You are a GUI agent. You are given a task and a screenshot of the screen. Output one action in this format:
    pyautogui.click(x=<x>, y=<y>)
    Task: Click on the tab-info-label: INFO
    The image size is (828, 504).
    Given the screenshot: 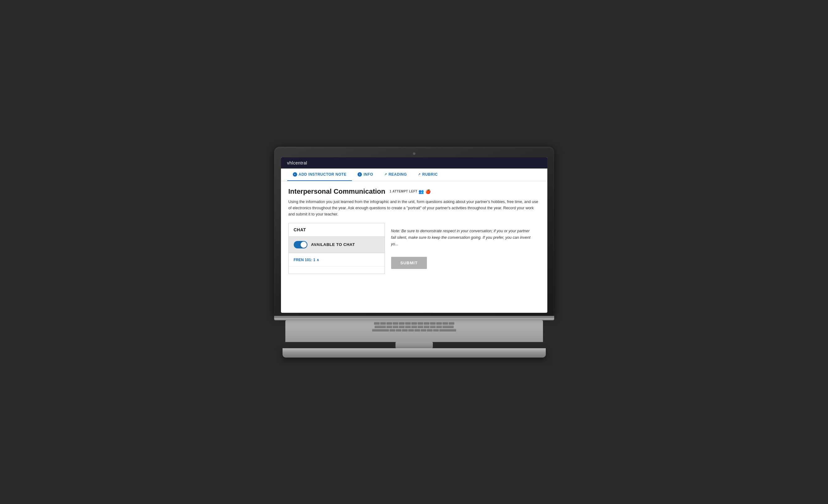 What is the action you would take?
    pyautogui.click(x=368, y=175)
    